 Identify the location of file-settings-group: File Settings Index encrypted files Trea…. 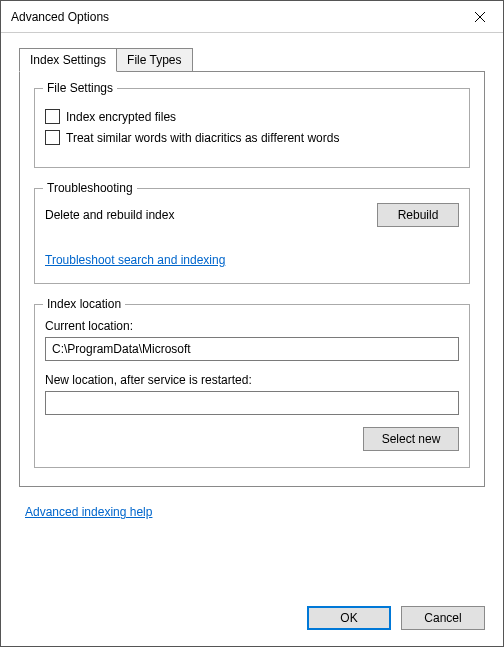
(252, 128).